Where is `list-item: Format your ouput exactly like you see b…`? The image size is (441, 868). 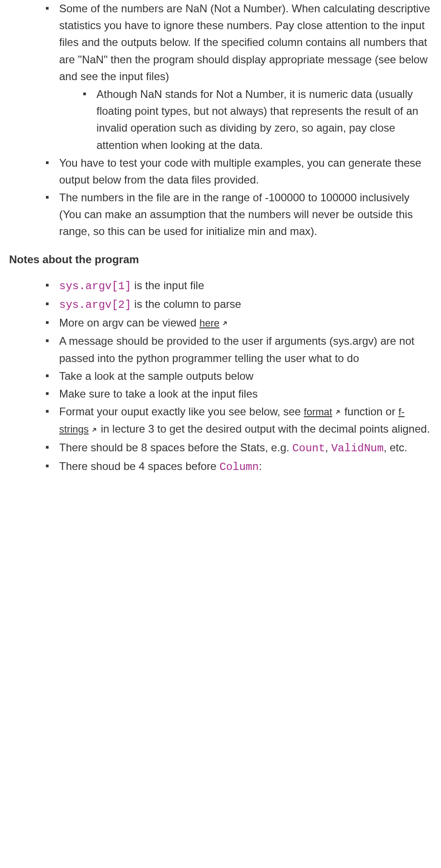
list-item: Format your ouput exactly like you see b… is located at coordinates (238, 420).